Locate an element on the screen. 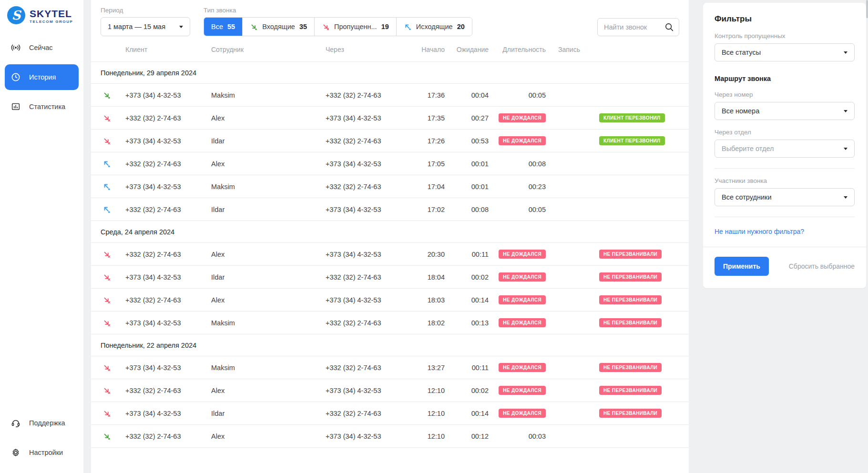 This screenshot has height=473, width=868. call-row: +332 (32) 2-74-63Alex+373 (34) 4-32-5320… is located at coordinates (390, 254).